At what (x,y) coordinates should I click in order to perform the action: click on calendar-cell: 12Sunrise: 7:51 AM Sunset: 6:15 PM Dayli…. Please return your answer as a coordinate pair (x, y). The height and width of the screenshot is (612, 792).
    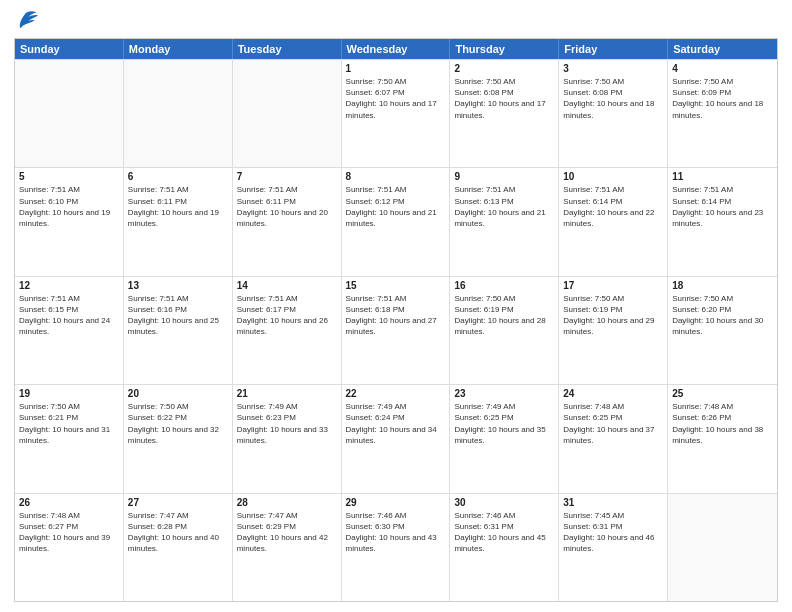
    Looking at the image, I should click on (70, 330).